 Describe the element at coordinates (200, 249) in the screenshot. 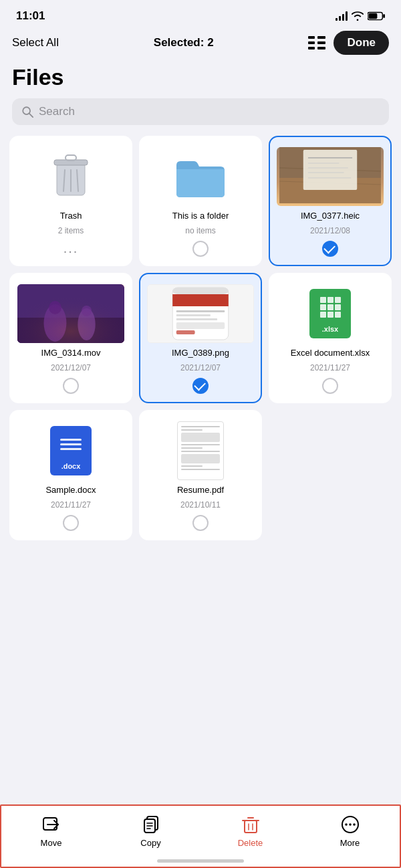

I see `selection-circle-folder` at that location.